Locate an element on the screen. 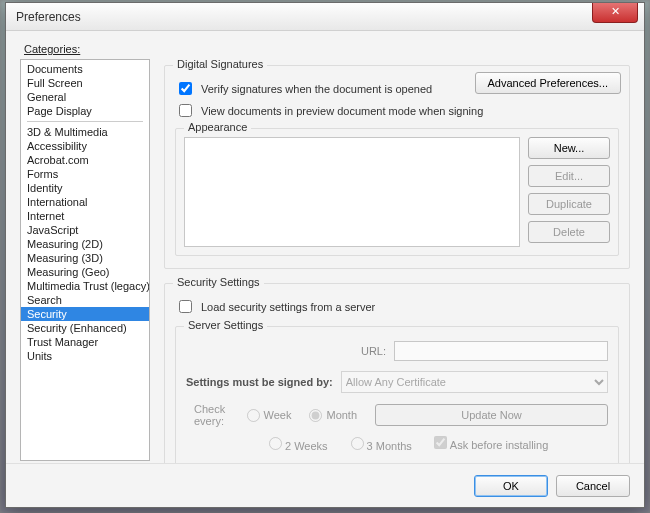 The image size is (650, 513). advanced-preferences-button: Advanced Preferences... is located at coordinates (548, 83).